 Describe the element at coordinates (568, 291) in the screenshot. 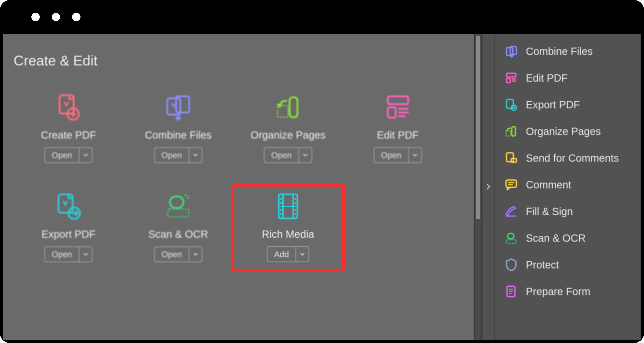

I see `sidebar-item-prepare-form: Prepare Form` at that location.